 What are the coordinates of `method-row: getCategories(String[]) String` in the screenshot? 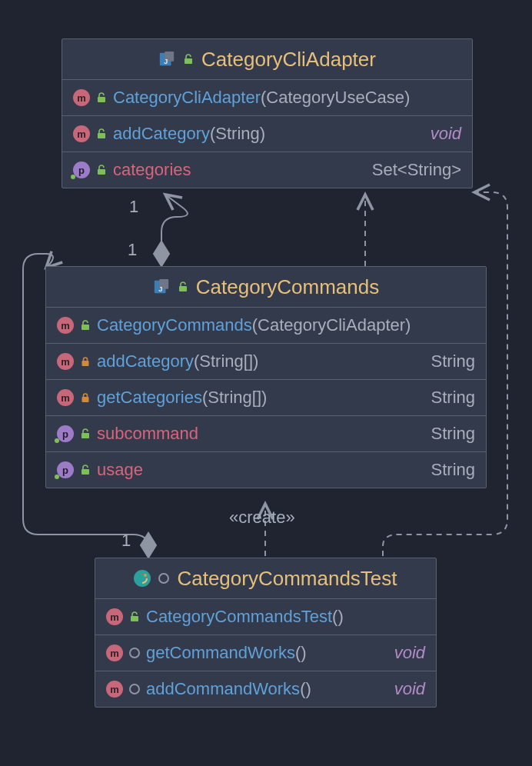 It's located at (266, 398).